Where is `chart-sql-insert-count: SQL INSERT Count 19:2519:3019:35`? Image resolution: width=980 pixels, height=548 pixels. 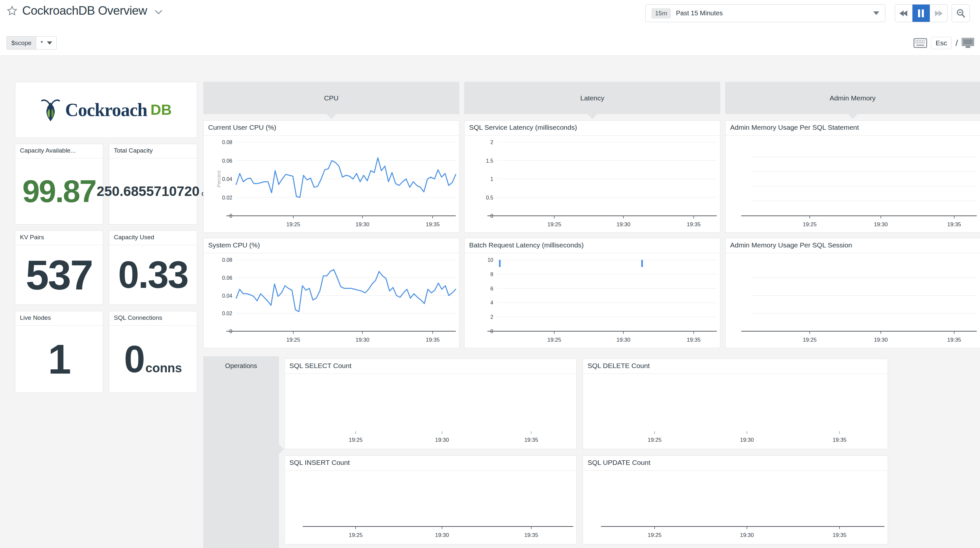
chart-sql-insert-count: SQL INSERT Count 19:2519:3019:35 is located at coordinates (431, 500).